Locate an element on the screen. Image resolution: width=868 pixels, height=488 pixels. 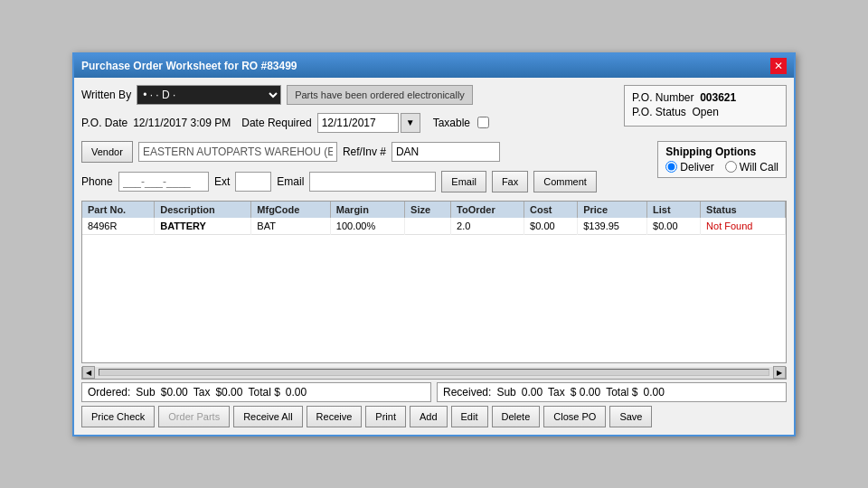
col-size: Size is located at coordinates (429, 210).